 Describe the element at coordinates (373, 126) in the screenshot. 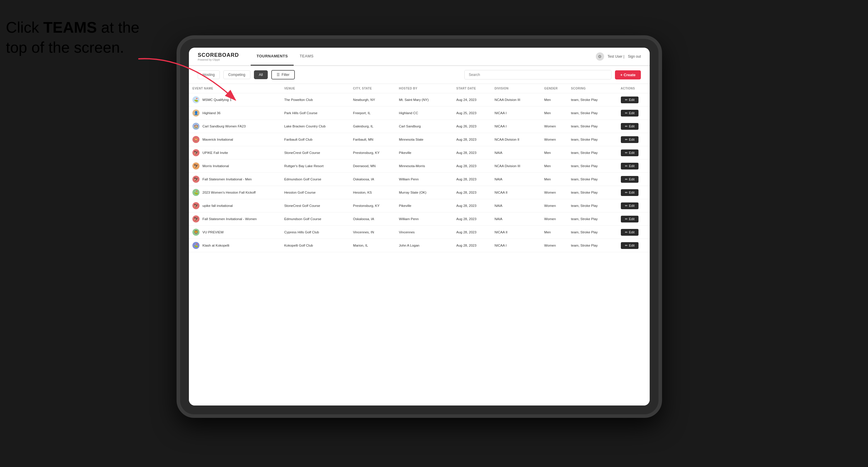

I see `cell-city: Galesburg, IL` at that location.